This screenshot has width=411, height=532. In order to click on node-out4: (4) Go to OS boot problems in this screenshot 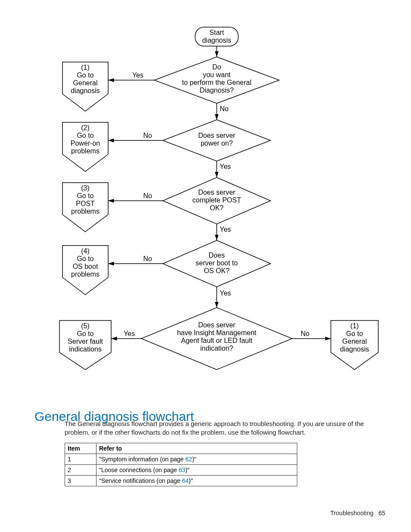, I will do `click(85, 270)`.